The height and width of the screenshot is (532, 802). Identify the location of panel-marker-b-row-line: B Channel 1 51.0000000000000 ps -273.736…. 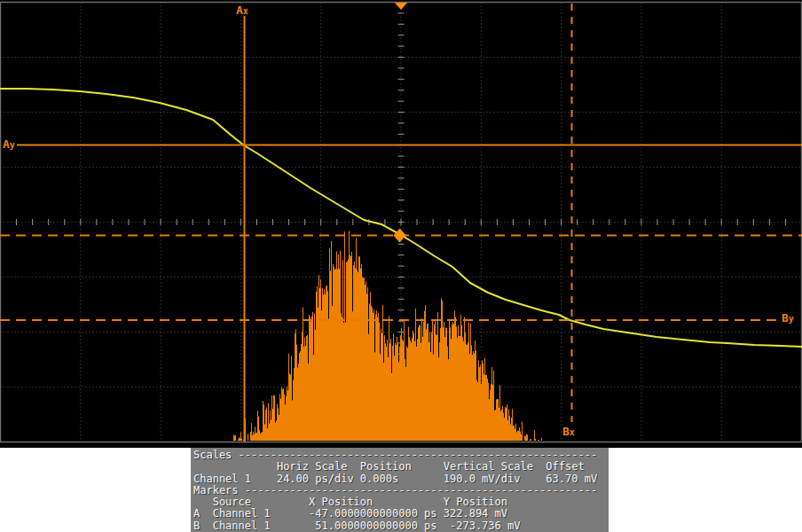
(399, 527).